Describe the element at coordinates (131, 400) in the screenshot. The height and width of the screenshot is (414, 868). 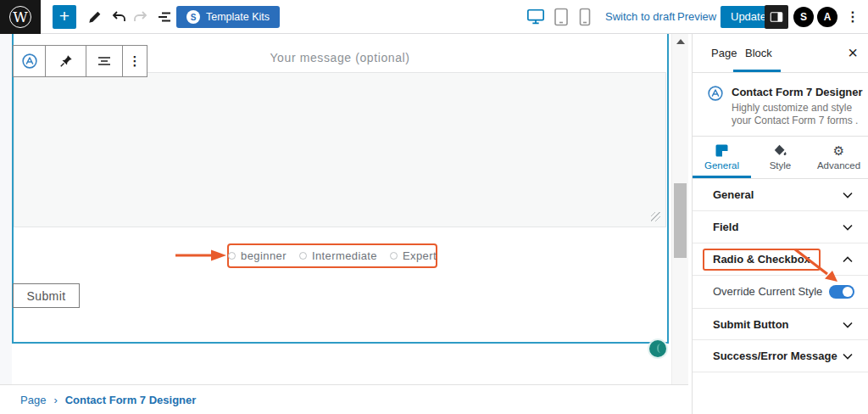
I see `breadcrumb-current-block: Contact Form 7 Designer` at that location.